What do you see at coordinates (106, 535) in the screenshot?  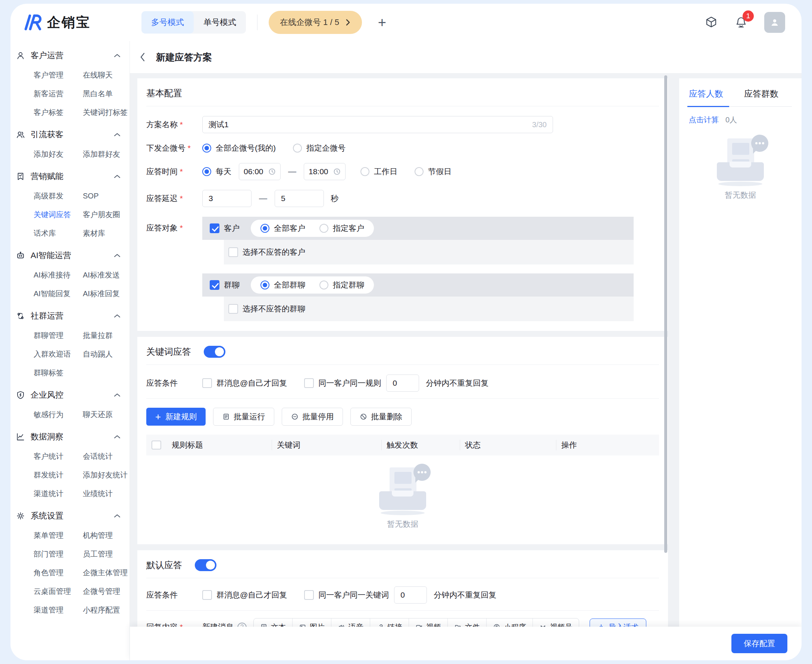 I see `sidebar-item: 机构管理` at bounding box center [106, 535].